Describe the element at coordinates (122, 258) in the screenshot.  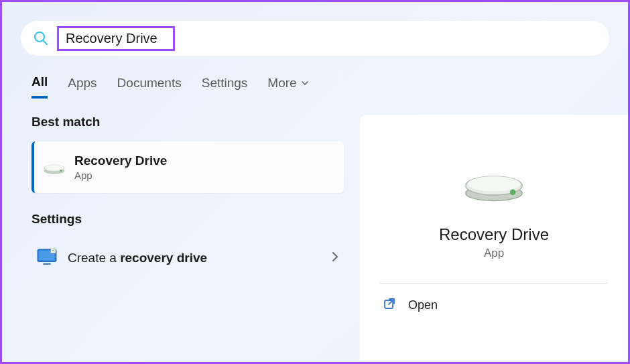
I see `settings-row-content: Create a recovery drive` at that location.